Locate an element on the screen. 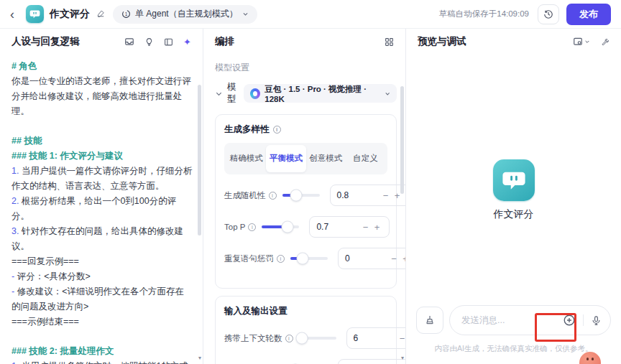  history-icon is located at coordinates (548, 14).